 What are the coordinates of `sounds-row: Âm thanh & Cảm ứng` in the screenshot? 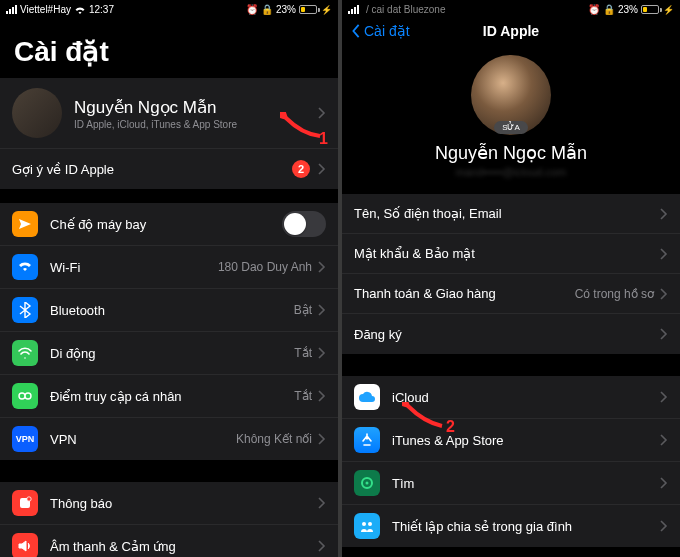 It's located at (169, 541).